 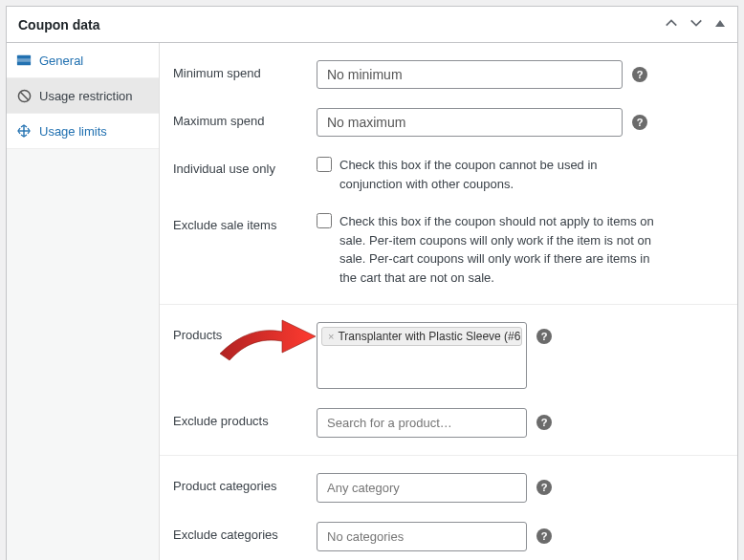 I want to click on collapse-up-icon, so click(x=671, y=25).